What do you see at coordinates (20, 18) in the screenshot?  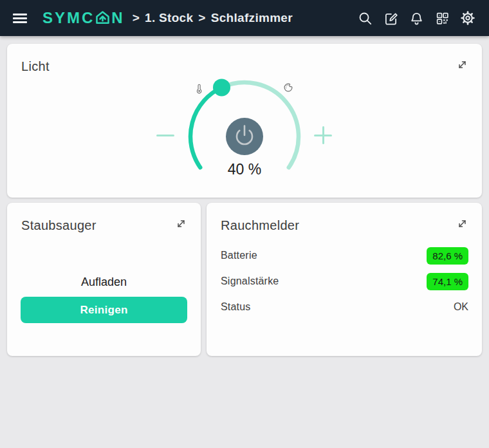 I see `menu-button` at bounding box center [20, 18].